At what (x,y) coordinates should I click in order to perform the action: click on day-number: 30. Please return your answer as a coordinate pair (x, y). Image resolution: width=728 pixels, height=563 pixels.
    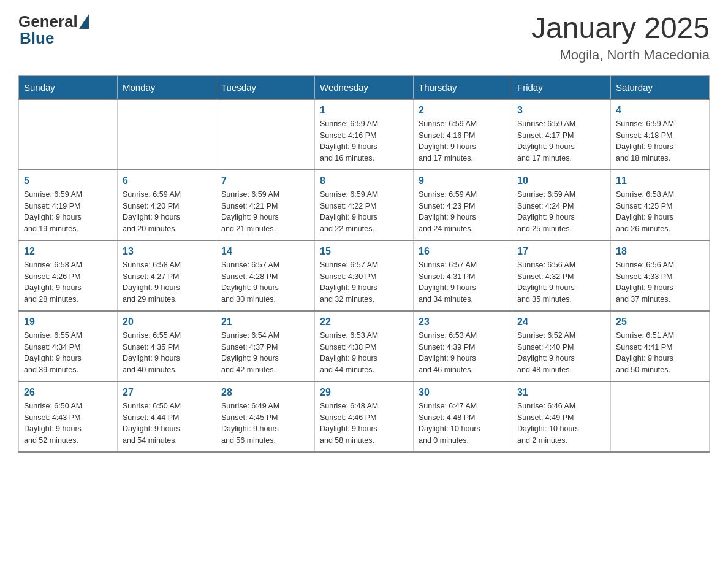
    Looking at the image, I should click on (463, 393).